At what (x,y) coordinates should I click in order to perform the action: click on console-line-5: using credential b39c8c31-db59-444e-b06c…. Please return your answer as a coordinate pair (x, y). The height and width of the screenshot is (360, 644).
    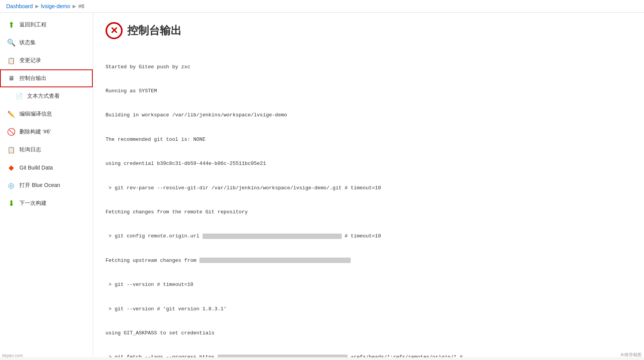
    Looking at the image, I should click on (369, 164).